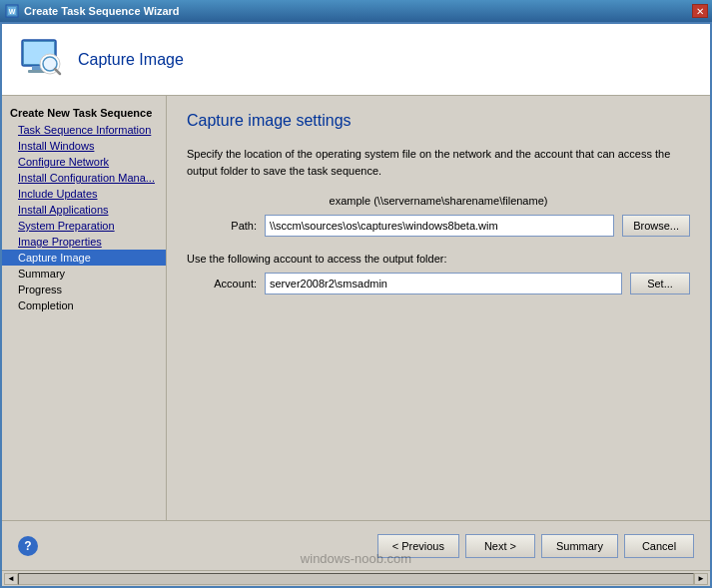  I want to click on close-button: ✕, so click(700, 11).